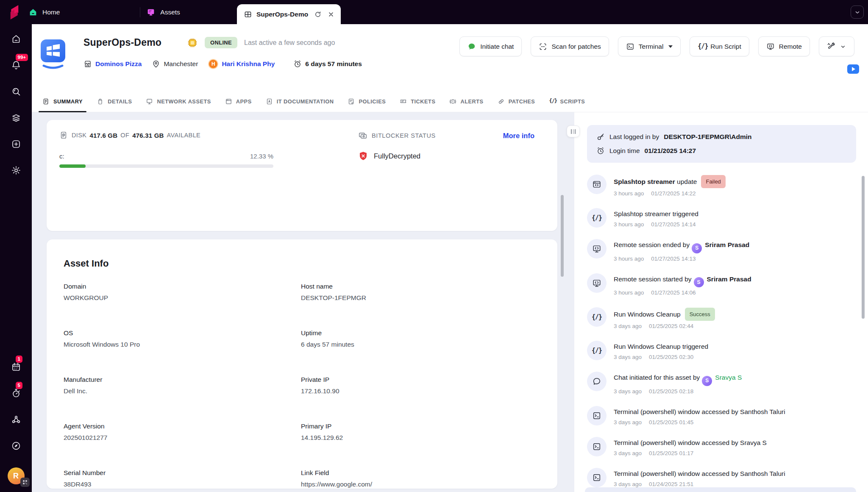  I want to click on activity-meta: 3 days ago01/25/2025 01:45, so click(699, 422).